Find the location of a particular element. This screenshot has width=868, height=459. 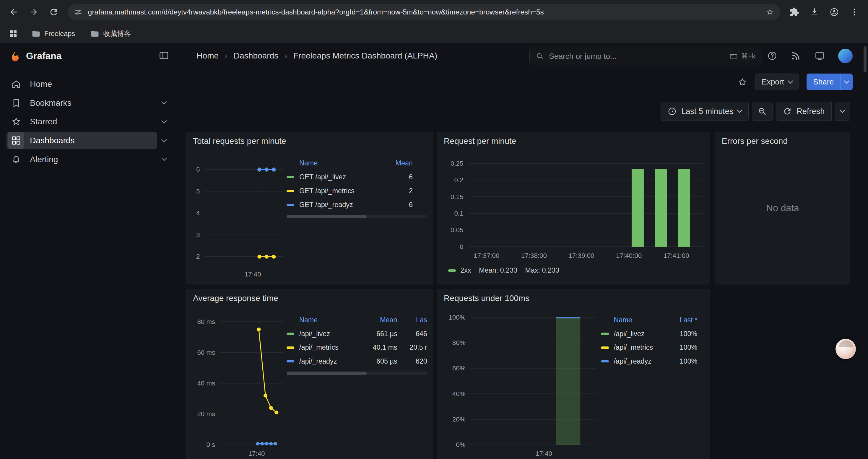

monitor-icon is located at coordinates (820, 56).